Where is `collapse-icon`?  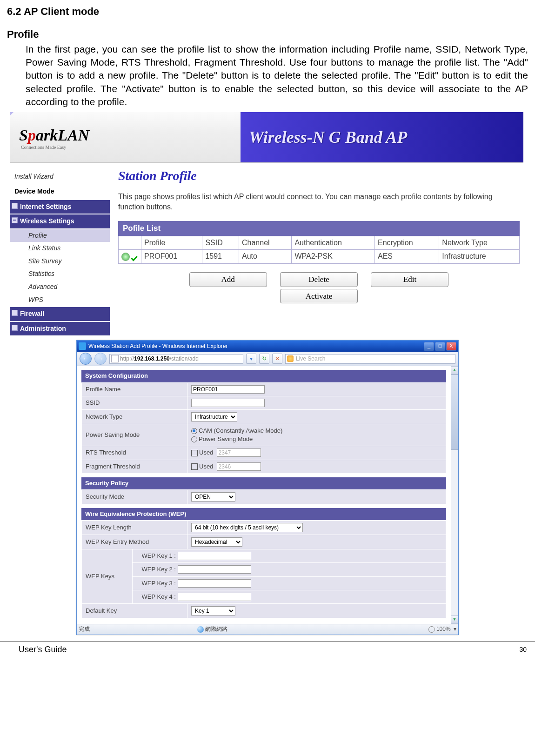 collapse-icon is located at coordinates (15, 221).